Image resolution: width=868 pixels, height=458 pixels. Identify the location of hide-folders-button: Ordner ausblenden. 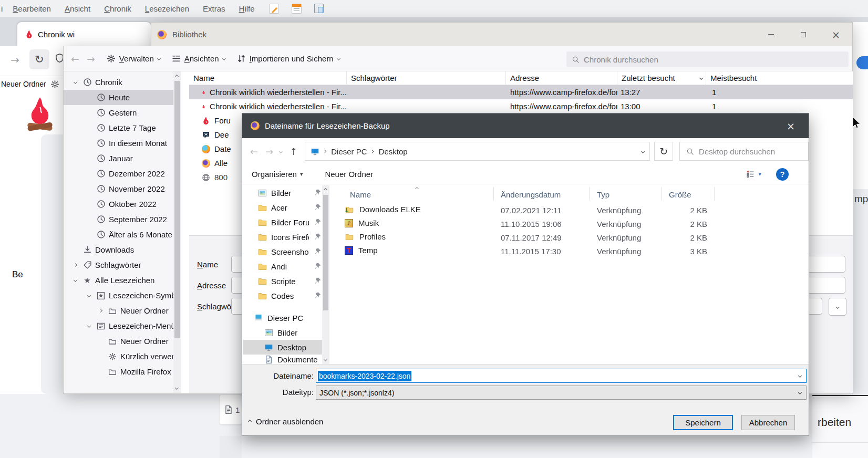
(286, 421).